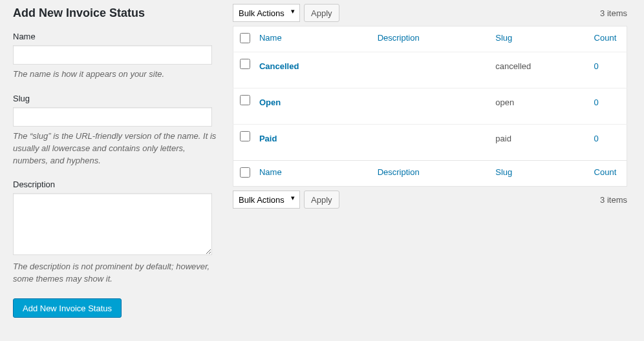 This screenshot has width=644, height=341. What do you see at coordinates (270, 102) in the screenshot?
I see `row-name-link: Open` at bounding box center [270, 102].